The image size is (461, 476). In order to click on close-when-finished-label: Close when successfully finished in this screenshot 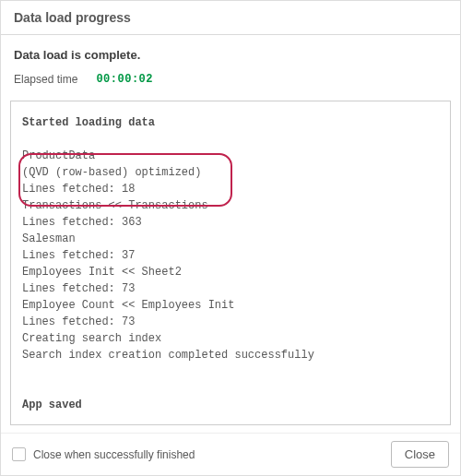, I will do `click(114, 455)`.